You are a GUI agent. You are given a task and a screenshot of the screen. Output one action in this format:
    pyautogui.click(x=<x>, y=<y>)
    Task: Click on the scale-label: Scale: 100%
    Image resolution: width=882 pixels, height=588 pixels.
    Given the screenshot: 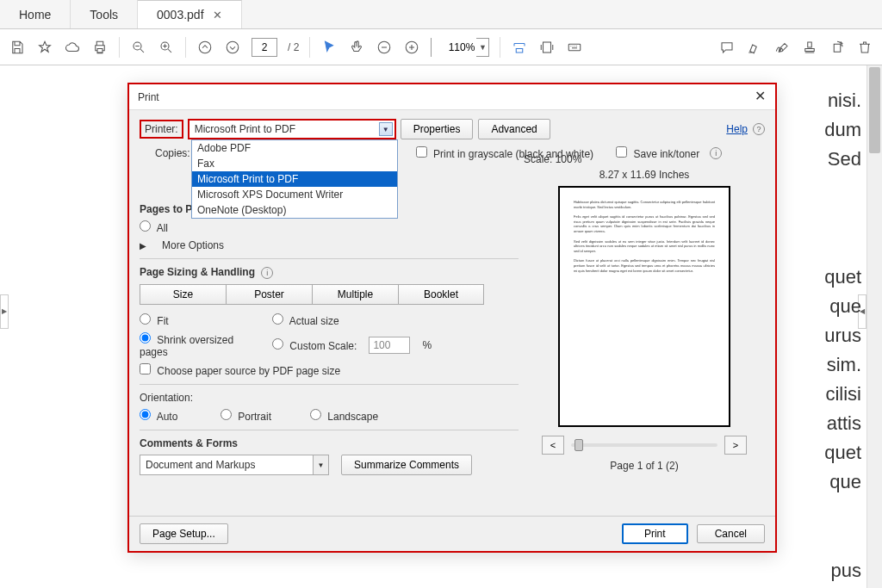 What is the action you would take?
    pyautogui.click(x=644, y=159)
    